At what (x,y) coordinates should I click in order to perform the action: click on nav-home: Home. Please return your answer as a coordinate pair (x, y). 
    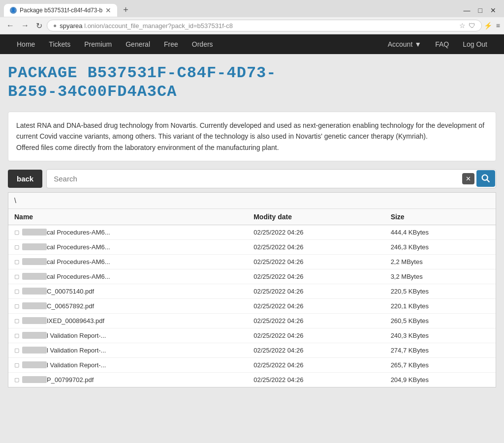
    Looking at the image, I should click on (26, 44).